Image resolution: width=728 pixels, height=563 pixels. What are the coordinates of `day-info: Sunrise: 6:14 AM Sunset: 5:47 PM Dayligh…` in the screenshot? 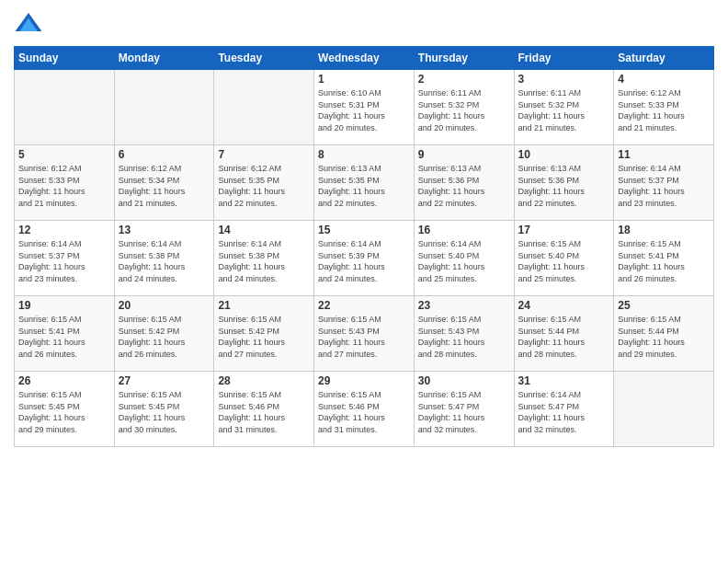 It's located at (564, 412).